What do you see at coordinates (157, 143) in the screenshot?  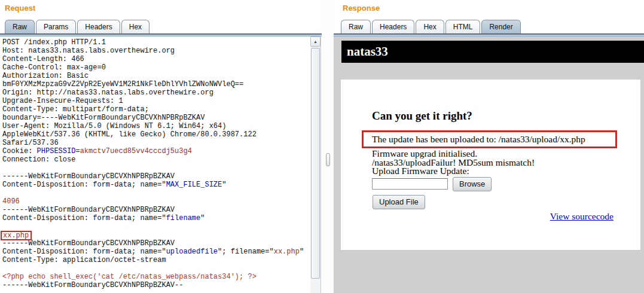 I see `request-line: Safari/537.36` at bounding box center [157, 143].